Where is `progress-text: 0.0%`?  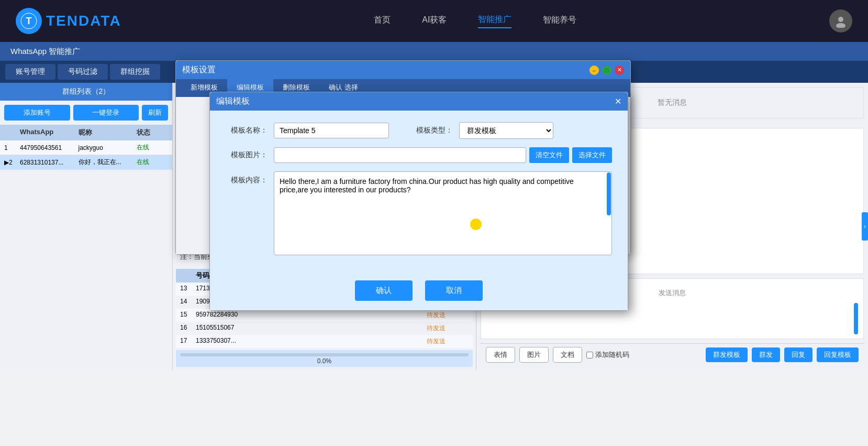 progress-text: 0.0% is located at coordinates (325, 361).